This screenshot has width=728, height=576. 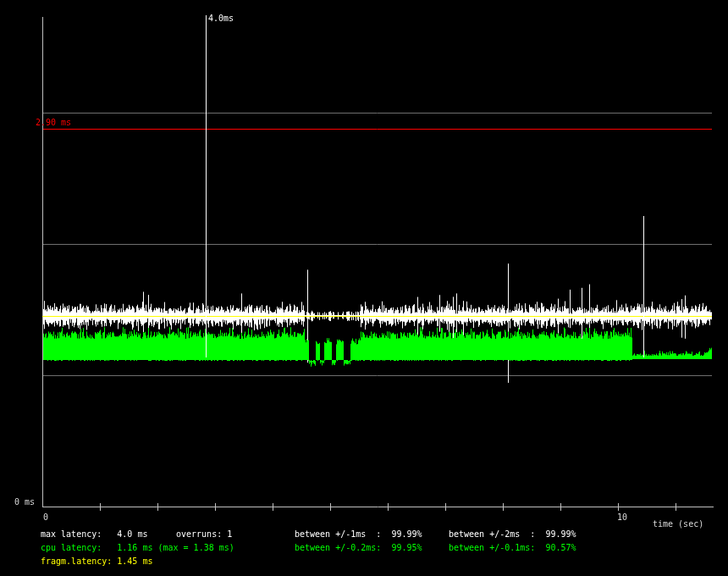 I want to click on stat-overruns: overruns: 1, so click(x=204, y=534).